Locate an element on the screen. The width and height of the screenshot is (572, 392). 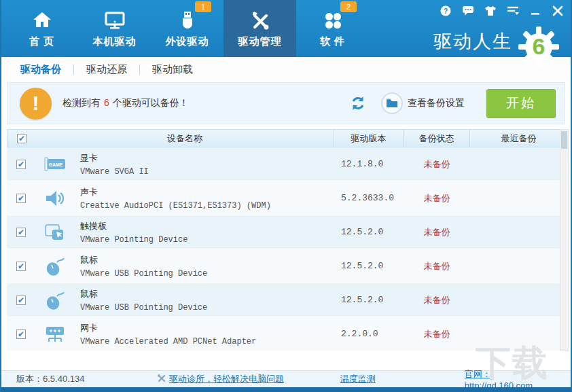
main-nav: 首 页 本机驱动 1 外设驱动 驱动管理 is located at coordinates (187, 29).